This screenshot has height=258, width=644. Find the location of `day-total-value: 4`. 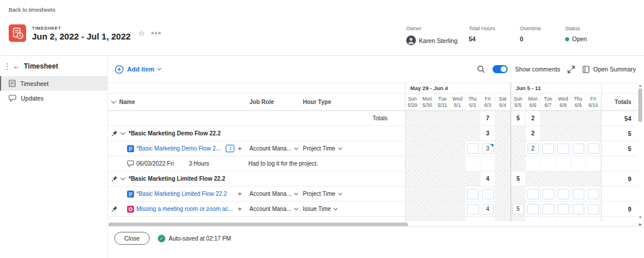

day-total-value: 4 is located at coordinates (488, 179).